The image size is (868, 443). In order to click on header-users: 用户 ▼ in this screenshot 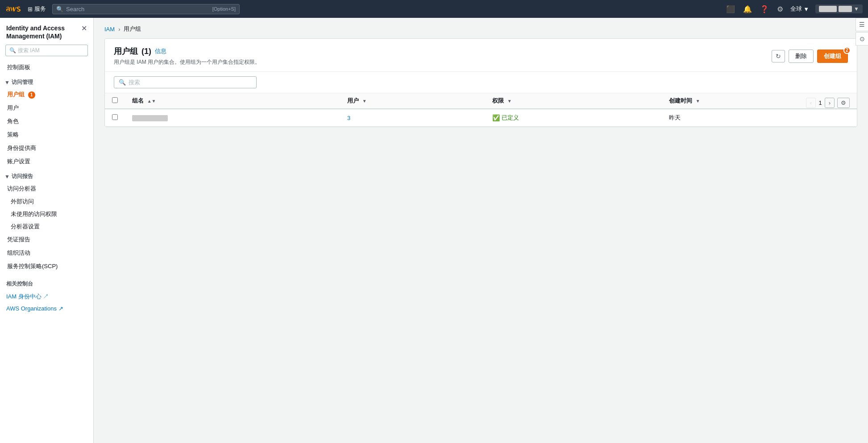, I will do `click(412, 101)`.